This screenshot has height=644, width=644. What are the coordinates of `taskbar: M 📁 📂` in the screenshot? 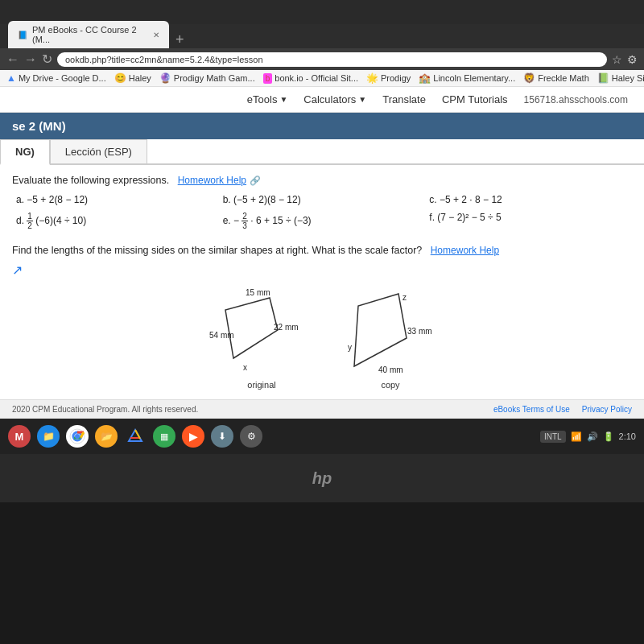 It's located at (322, 436).